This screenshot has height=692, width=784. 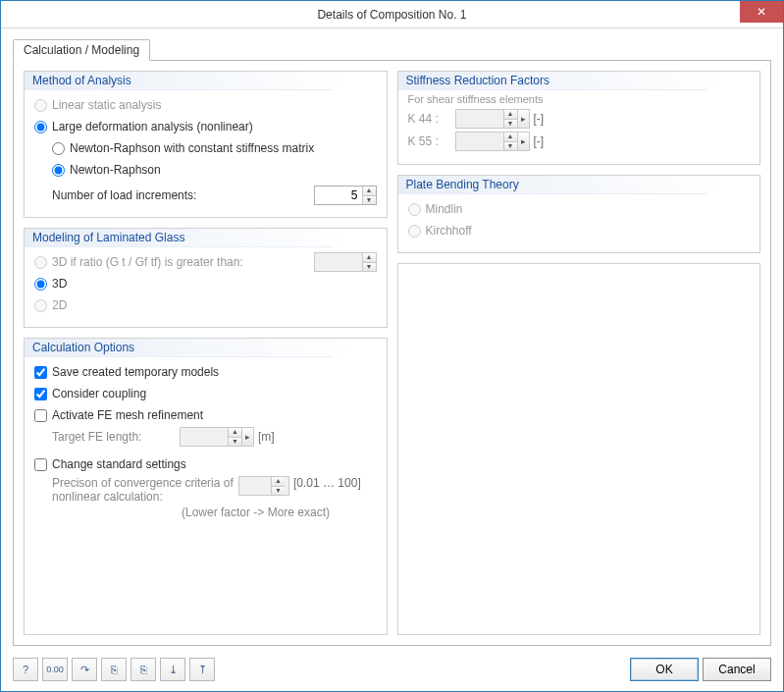 What do you see at coordinates (206, 170) in the screenshot?
I see `radio-newton-raphson: Newton-Raphson` at bounding box center [206, 170].